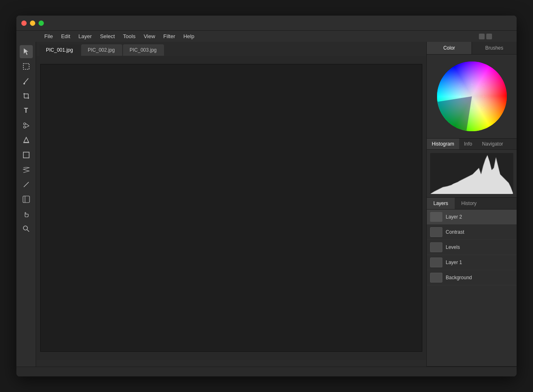 The height and width of the screenshot is (392, 533). Describe the element at coordinates (26, 140) in the screenshot. I see `fill-tool` at that location.